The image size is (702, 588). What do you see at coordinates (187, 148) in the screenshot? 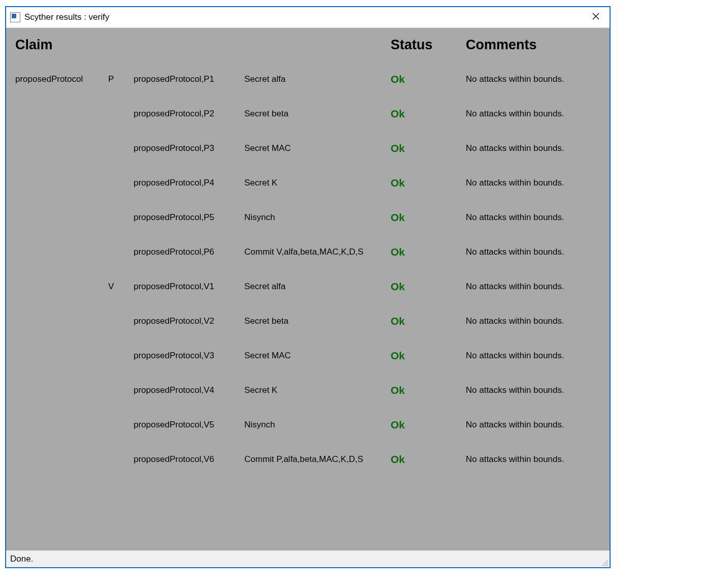
I see `claim-id-cell: proposedProtocol,P3` at bounding box center [187, 148].